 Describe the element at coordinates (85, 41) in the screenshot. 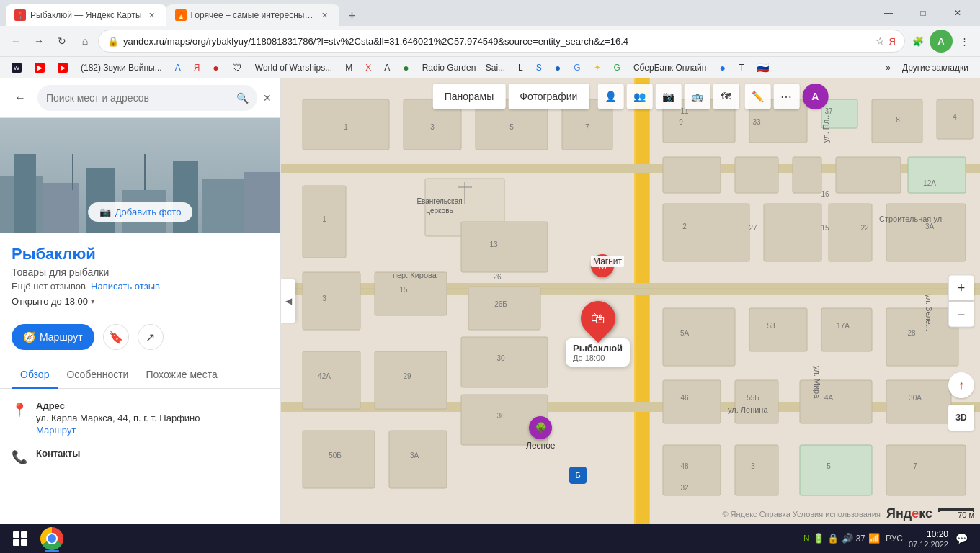

I see `home-button: ⌂` at that location.